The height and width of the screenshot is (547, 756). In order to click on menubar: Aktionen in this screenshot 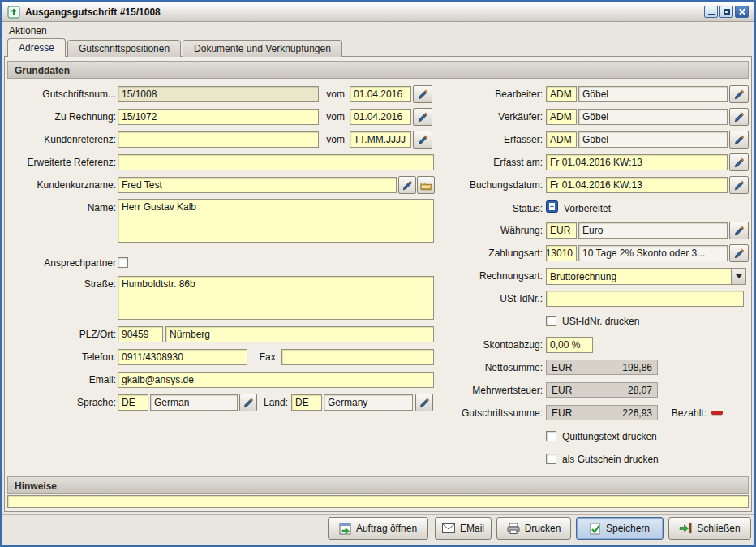, I will do `click(378, 31)`.